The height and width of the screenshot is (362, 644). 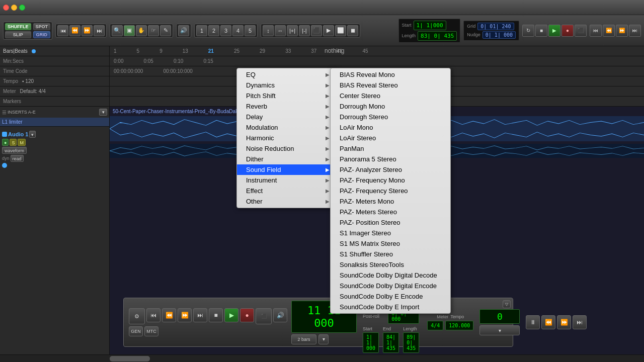 What do you see at coordinates (390, 74) in the screenshot?
I see `submenu-bias-reveal-mono: BIAS Reveal Mono` at bounding box center [390, 74].